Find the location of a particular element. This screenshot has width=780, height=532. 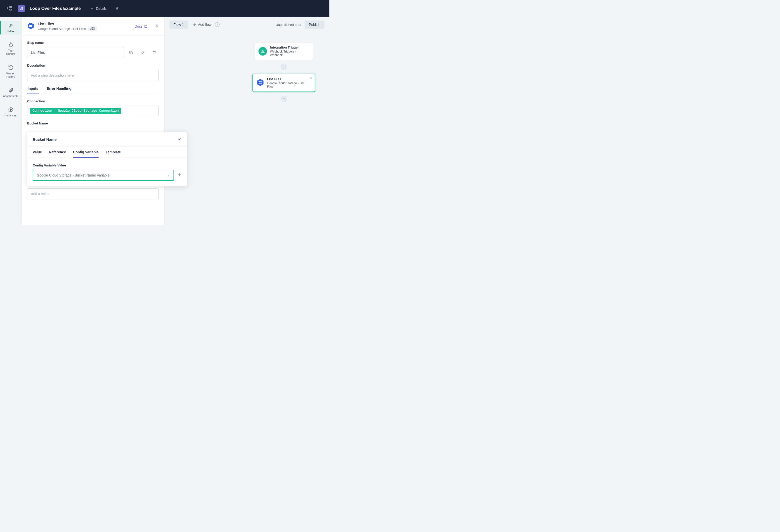

node-list-files: List Files Google Cloud Storage - List F… is located at coordinates (284, 83).